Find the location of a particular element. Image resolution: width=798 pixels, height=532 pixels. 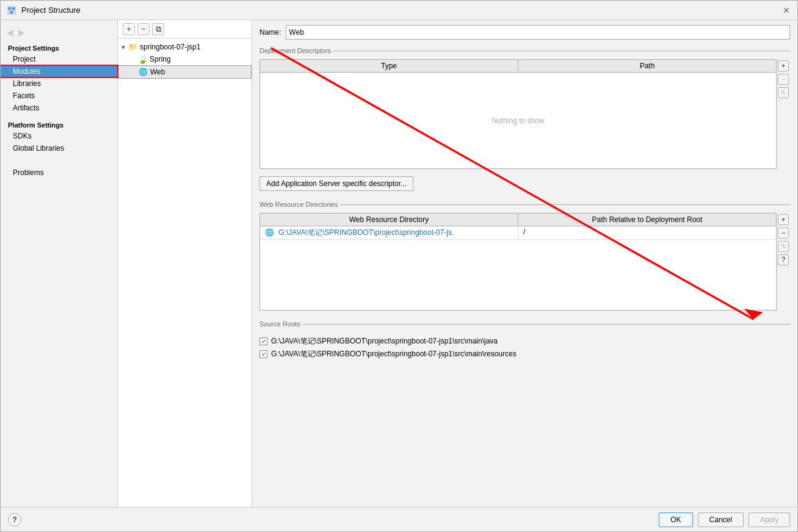

deployment-descriptors-panel: Type Path Nothing to show + − ✎ is located at coordinates (525, 114).